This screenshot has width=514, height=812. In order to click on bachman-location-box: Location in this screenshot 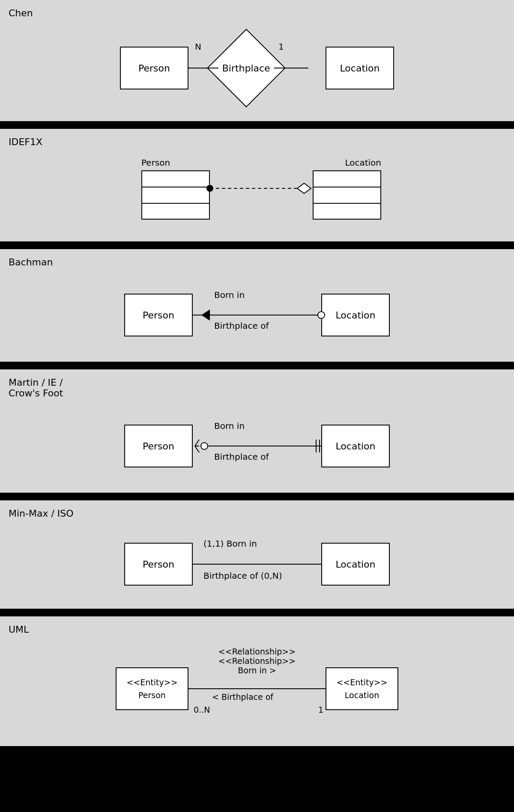, I will do `click(356, 315)`.